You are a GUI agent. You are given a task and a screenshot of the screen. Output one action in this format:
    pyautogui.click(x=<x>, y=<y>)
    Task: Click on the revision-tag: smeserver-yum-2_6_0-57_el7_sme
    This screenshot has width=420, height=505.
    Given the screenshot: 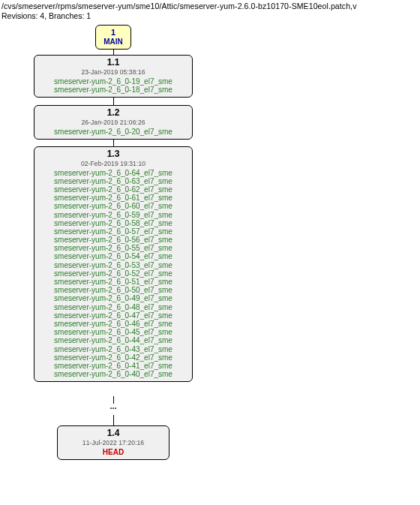 What is the action you would take?
    pyautogui.click(x=113, y=231)
    